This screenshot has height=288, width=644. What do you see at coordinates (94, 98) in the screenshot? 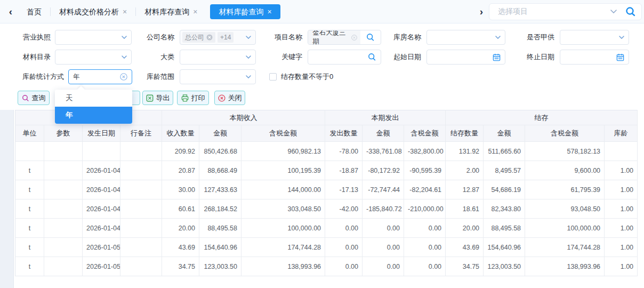
I see `dropdown-option-day: 天` at bounding box center [94, 98].